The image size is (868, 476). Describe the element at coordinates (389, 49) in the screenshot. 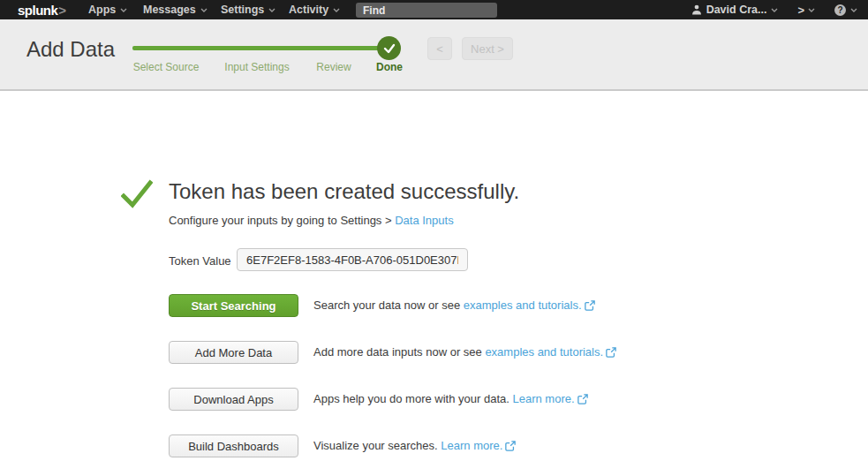

I see `check-icon` at that location.